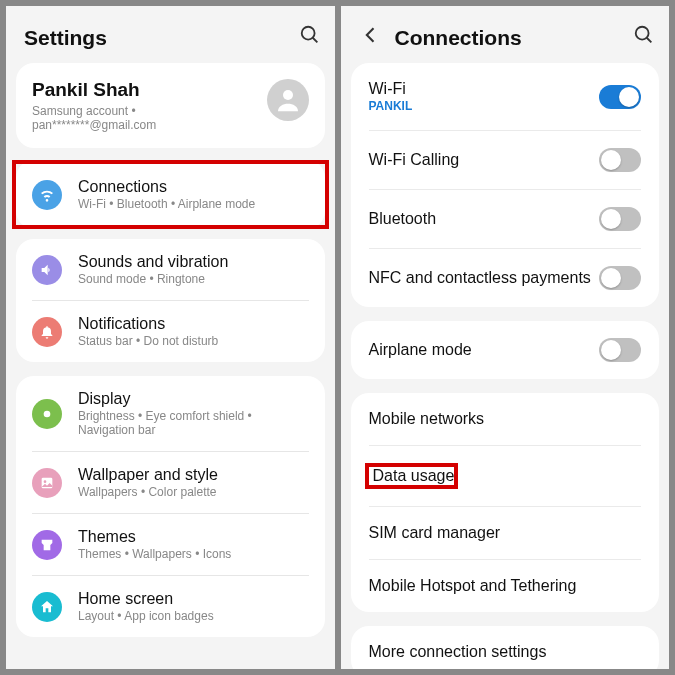 This screenshot has width=675, height=675. I want to click on connections-row-sim-card-manager: SIM card manager, so click(506, 533).